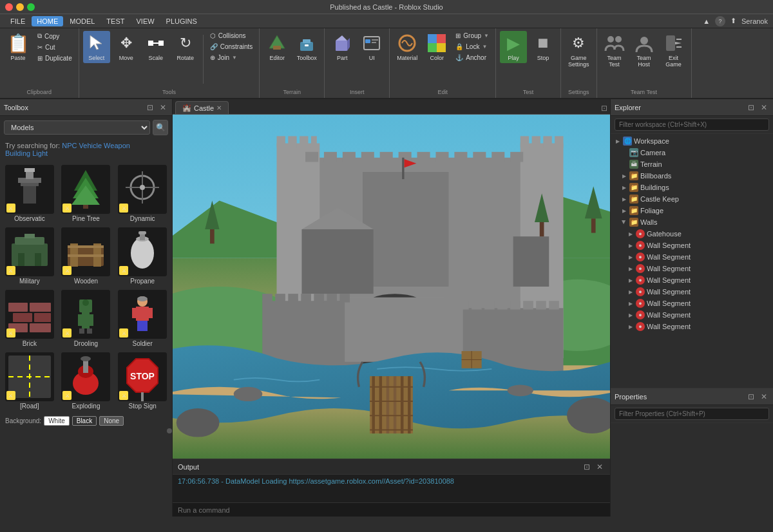 This screenshot has width=773, height=532. Describe the element at coordinates (578, 50) in the screenshot. I see `game-settings-button: ⚙ GameSettings` at that location.